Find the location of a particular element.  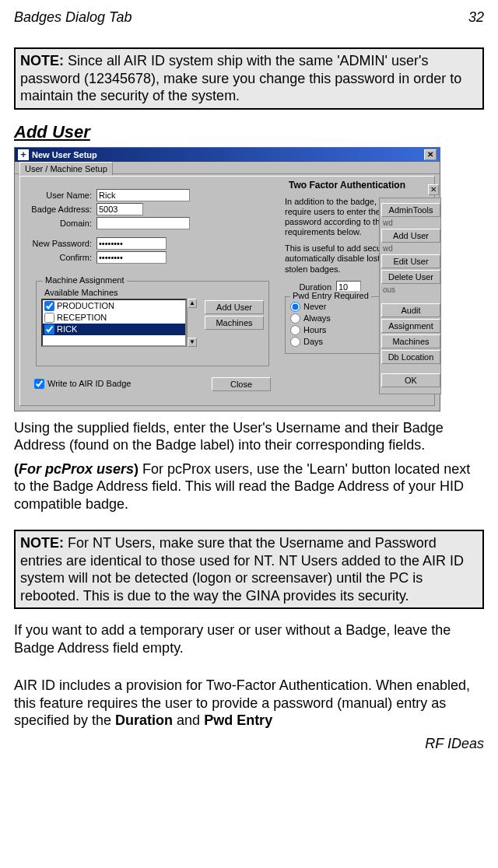

radio-label: Hours is located at coordinates (314, 330).